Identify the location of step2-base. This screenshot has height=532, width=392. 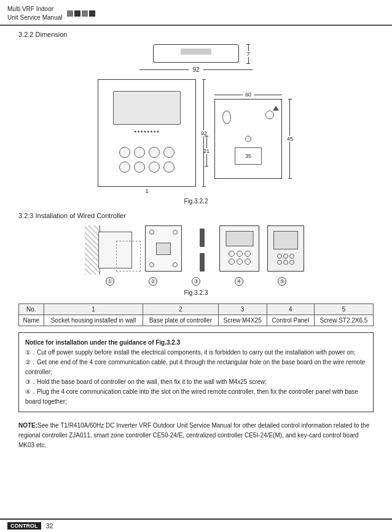
(165, 250).